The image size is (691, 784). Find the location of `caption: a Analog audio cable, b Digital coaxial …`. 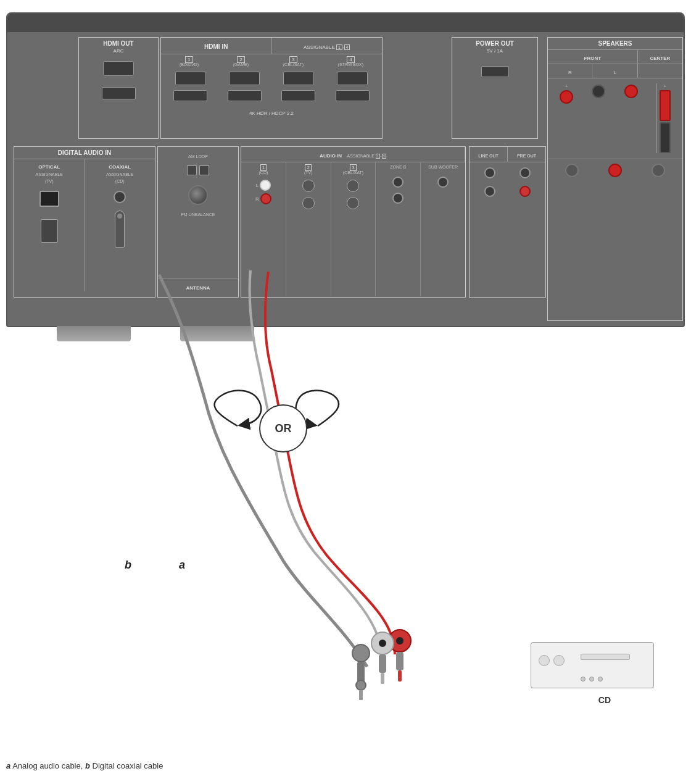

caption: a Analog audio cable, b Digital coaxial … is located at coordinates (85, 765).